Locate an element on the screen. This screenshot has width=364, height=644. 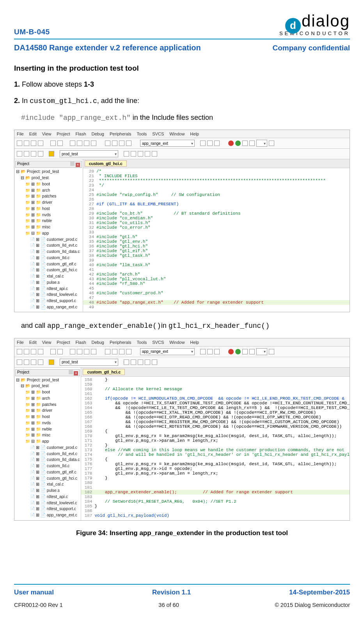
ide-menubar: FileEditViewProjectFlashDebugPeripherals… is located at coordinates (182, 343).